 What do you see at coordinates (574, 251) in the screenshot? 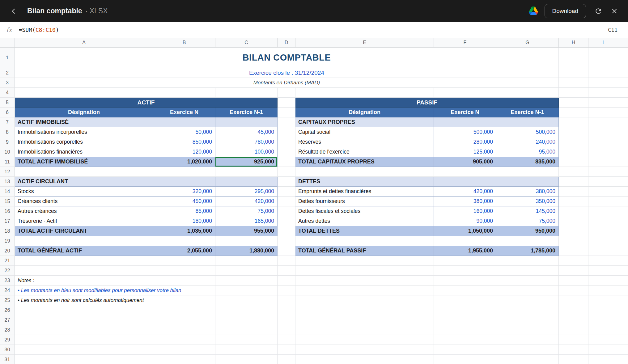
I see `cell-H20` at bounding box center [574, 251].